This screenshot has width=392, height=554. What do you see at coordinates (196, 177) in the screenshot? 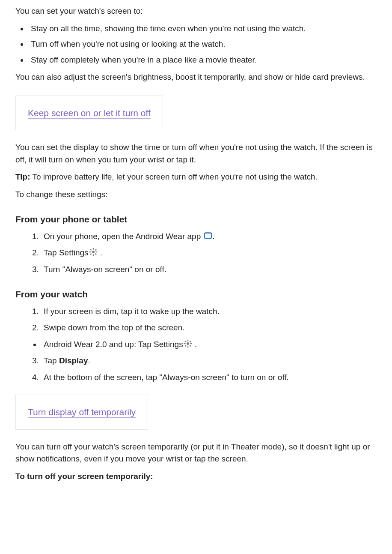
I see `section1-tip: Tip: To improve battery life, let your s…` at bounding box center [196, 177].